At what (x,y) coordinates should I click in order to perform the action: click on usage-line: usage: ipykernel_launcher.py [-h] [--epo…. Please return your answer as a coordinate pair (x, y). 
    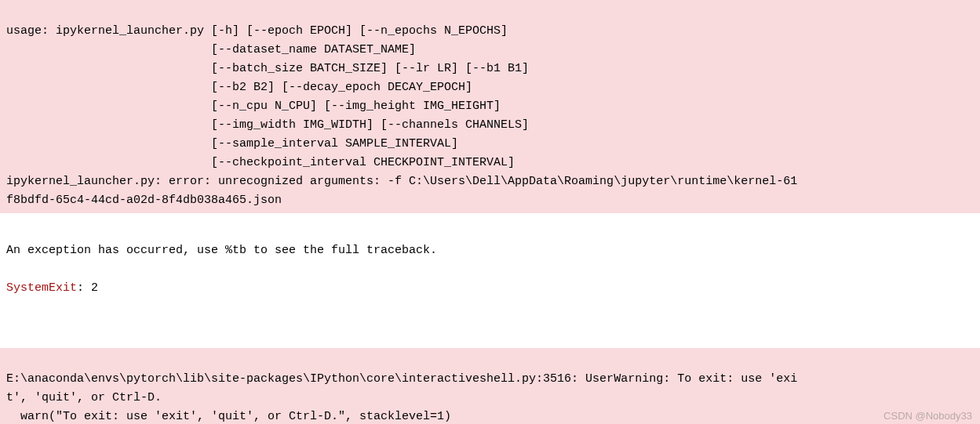
    Looking at the image, I should click on (257, 31).